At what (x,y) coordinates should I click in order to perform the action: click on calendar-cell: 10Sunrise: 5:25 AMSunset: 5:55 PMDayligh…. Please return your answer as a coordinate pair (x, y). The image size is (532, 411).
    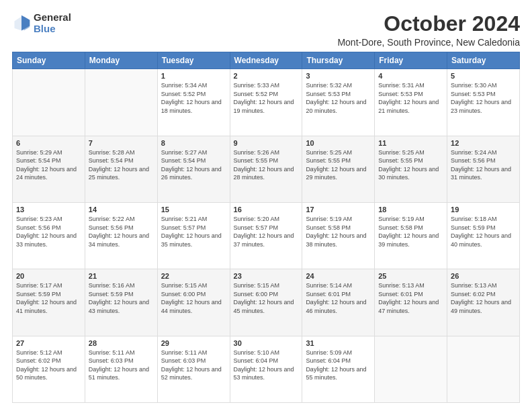
    Looking at the image, I should click on (339, 169).